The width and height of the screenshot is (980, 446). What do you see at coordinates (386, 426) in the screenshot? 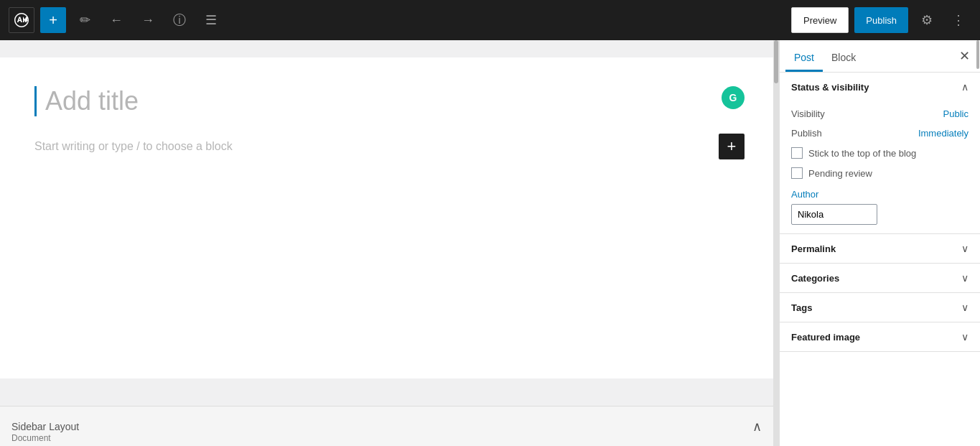
I see `bottom-bar: Sidebar Layout ∧` at bounding box center [386, 426].